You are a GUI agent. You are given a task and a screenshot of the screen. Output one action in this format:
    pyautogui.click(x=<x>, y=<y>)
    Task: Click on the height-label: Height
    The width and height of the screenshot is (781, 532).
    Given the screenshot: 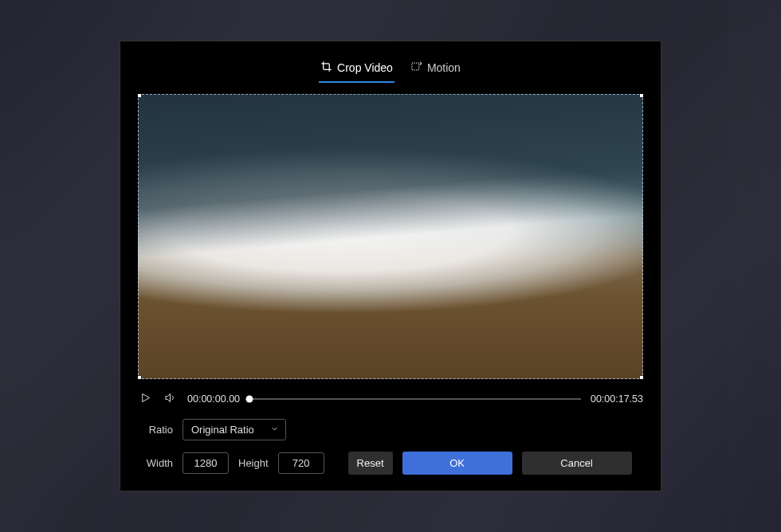 What is the action you would take?
    pyautogui.click(x=253, y=464)
    